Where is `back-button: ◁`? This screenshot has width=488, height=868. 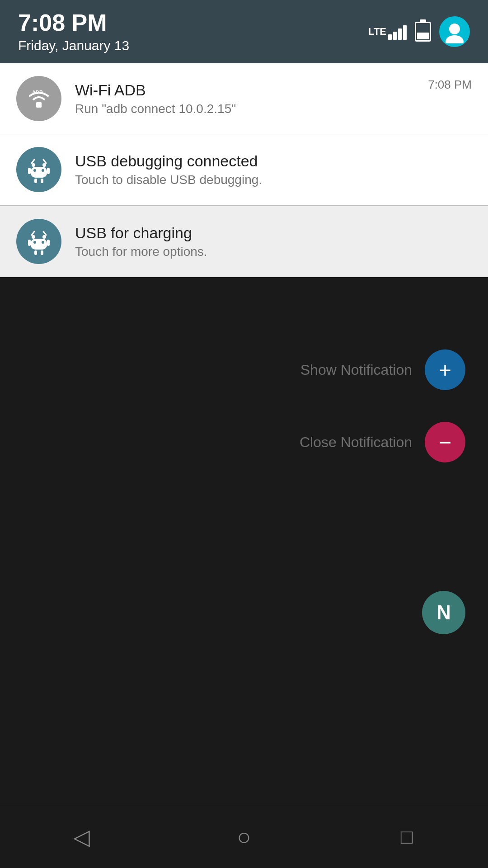 back-button: ◁ is located at coordinates (81, 837).